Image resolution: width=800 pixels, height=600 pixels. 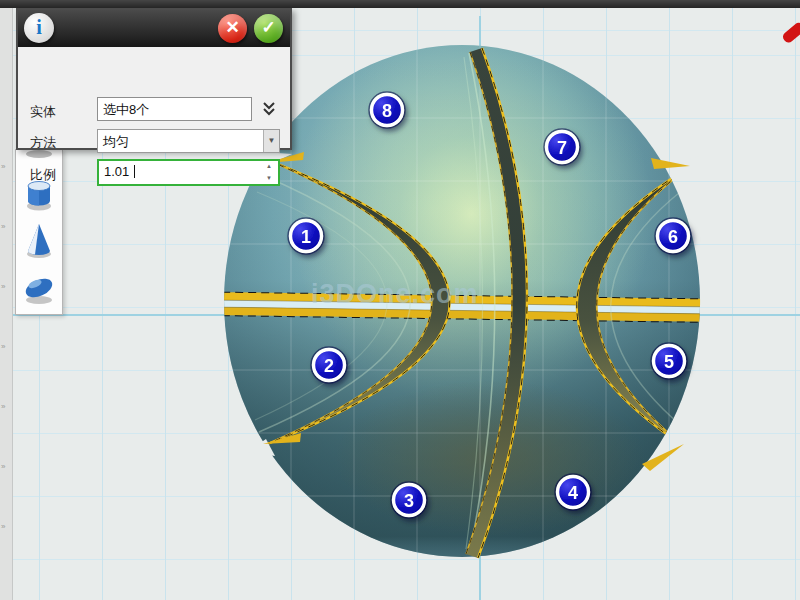 I want to click on cancel-button: ✕, so click(x=232, y=28).